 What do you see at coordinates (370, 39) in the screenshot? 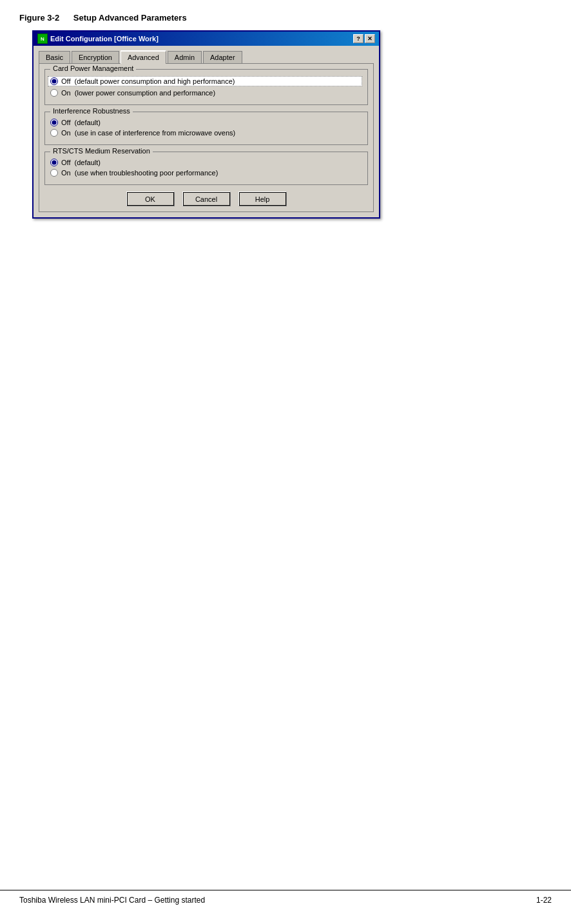
I see `close-title-button: ✕` at bounding box center [370, 39].